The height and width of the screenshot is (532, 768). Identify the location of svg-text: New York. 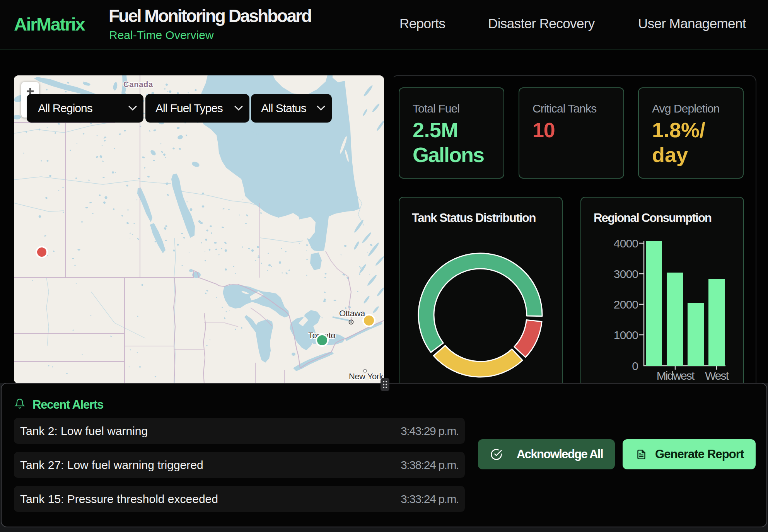
(366, 377).